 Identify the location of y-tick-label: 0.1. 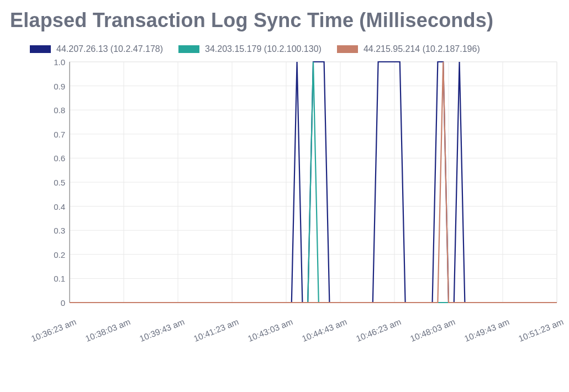
(54, 278).